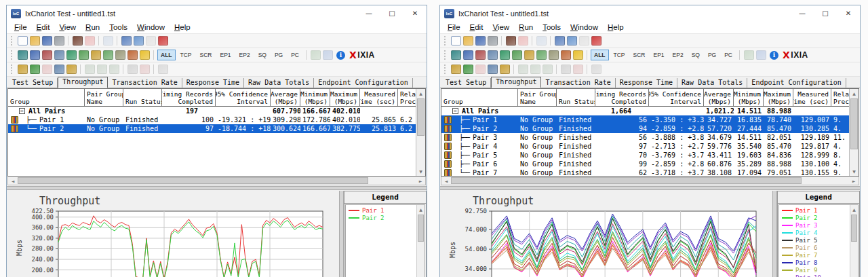 The height and width of the screenshot is (277, 868). I want to click on all-pairs-row: −All Pairs197607.790166.667402.010, so click(212, 111).